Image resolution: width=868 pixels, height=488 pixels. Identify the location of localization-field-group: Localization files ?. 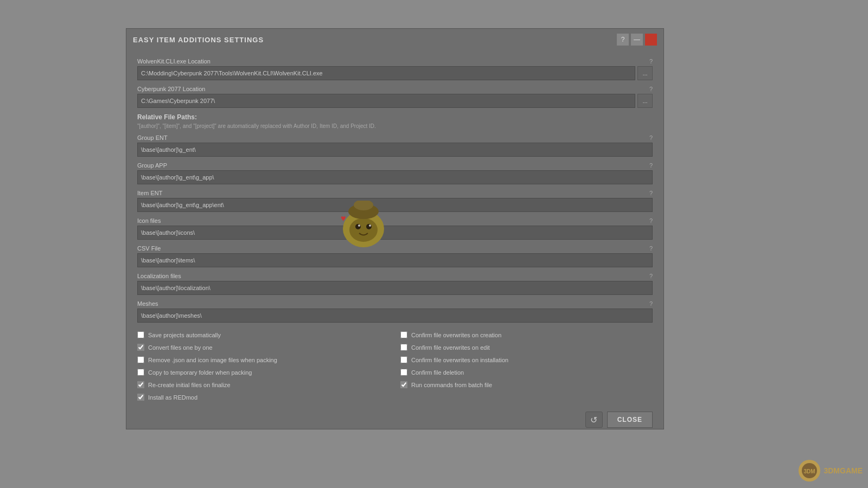
(395, 284).